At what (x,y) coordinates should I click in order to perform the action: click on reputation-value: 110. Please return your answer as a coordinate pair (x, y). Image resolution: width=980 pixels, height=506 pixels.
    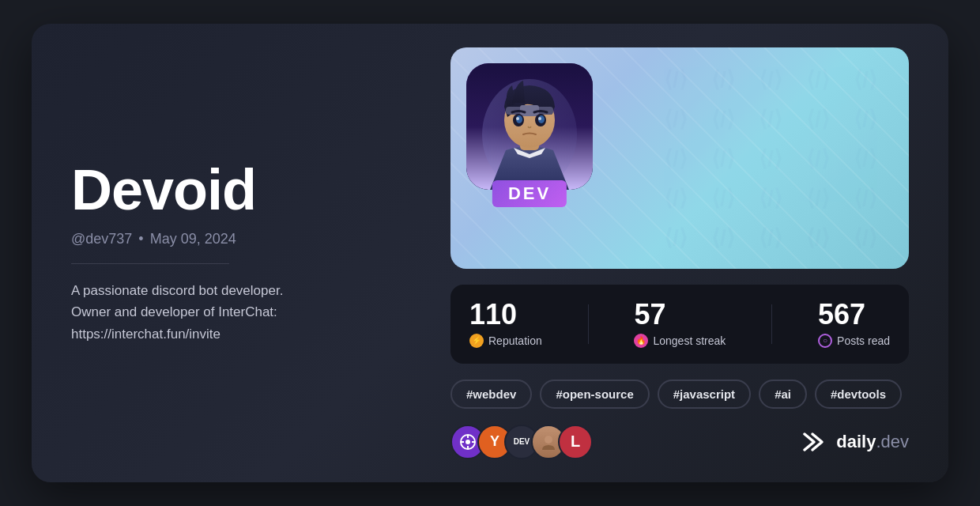
    Looking at the image, I should click on (493, 315).